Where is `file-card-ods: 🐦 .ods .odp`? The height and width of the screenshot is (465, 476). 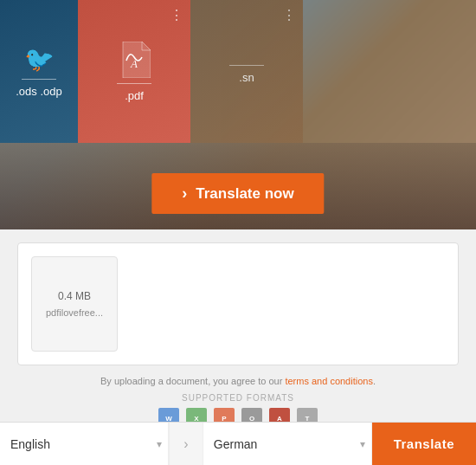
file-card-ods: 🐦 .ods .odp is located at coordinates (39, 71).